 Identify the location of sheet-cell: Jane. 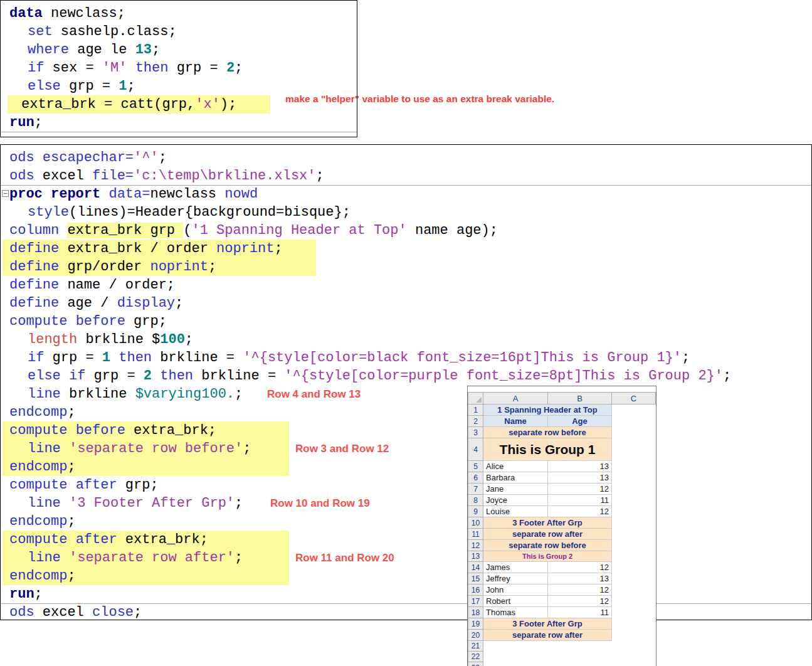
(515, 489).